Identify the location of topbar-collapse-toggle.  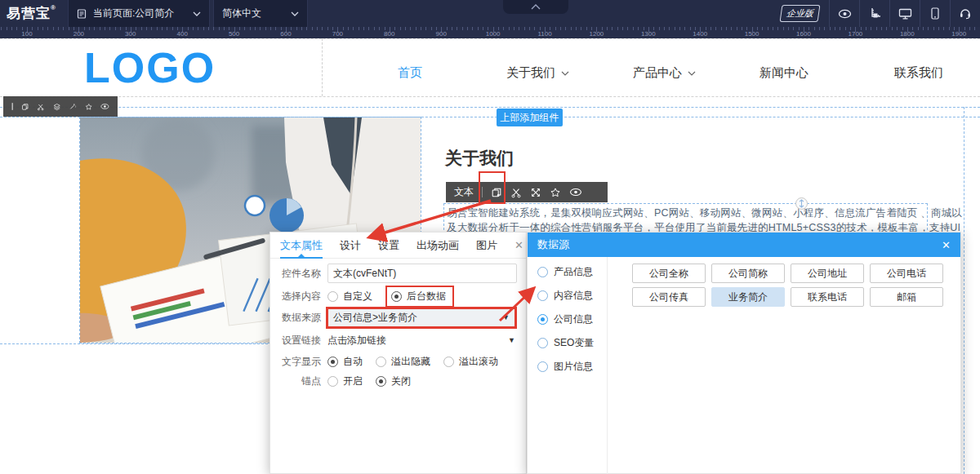
(536, 7).